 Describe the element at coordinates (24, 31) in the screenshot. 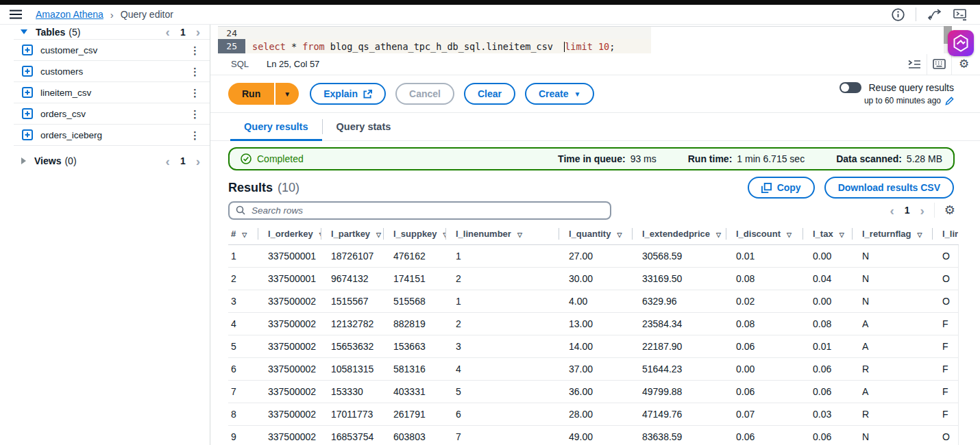

I see `collapse-triangle-icon` at that location.